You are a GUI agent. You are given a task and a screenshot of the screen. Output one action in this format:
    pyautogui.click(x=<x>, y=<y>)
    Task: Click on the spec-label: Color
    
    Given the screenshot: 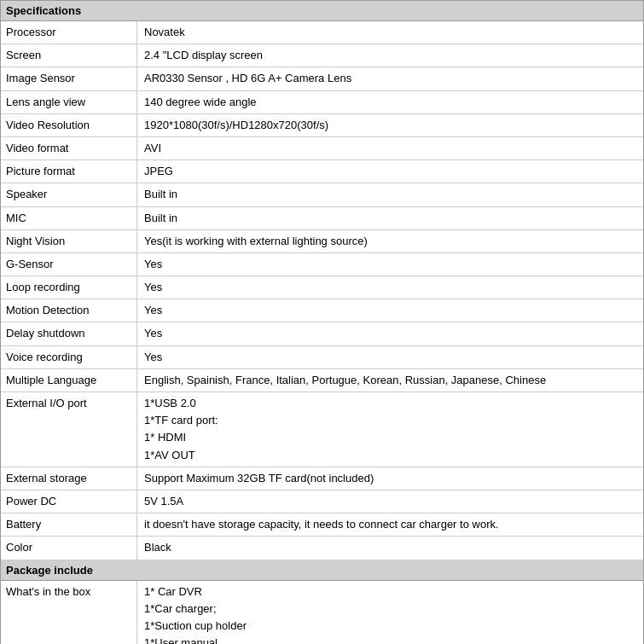 What is the action you would take?
    pyautogui.click(x=69, y=548)
    